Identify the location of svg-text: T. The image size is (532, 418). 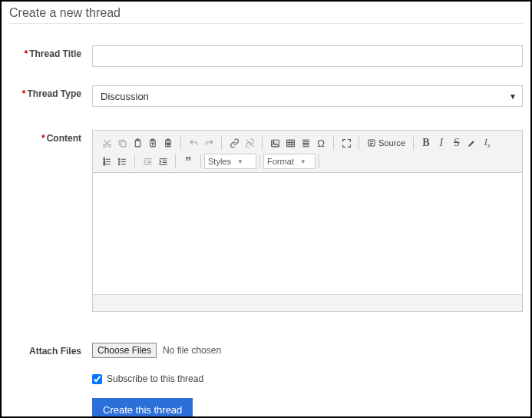
(152, 143).